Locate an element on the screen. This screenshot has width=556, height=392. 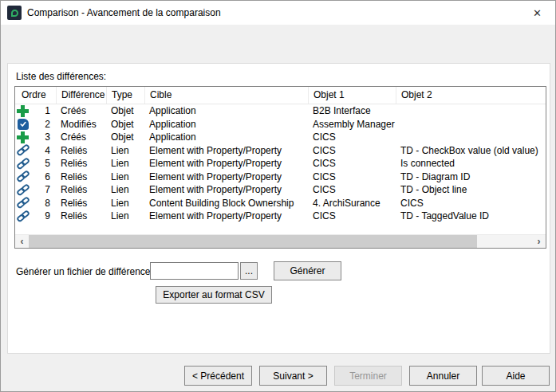
row-objet1: 4. ArchiSurance is located at coordinates (353, 204).